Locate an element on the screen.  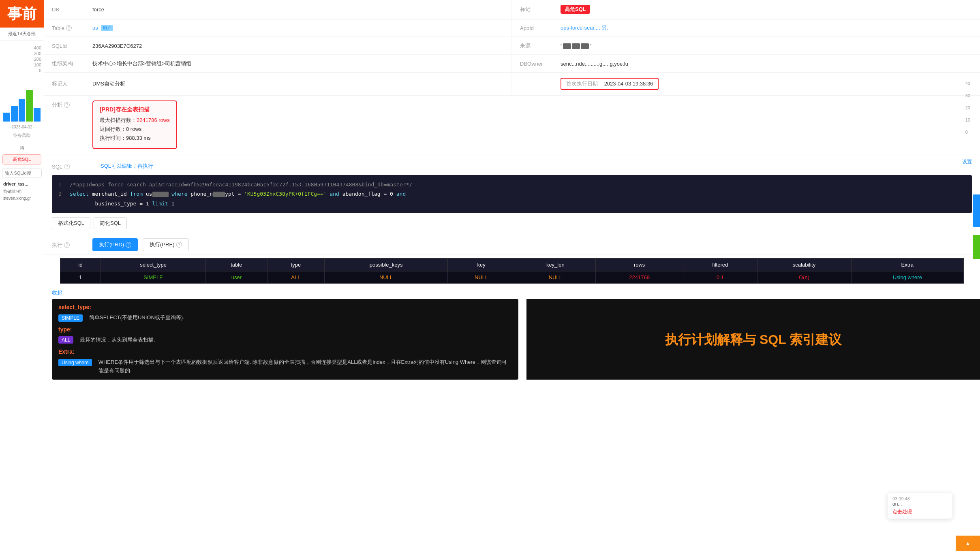
collapse-row: 收起 is located at coordinates (512, 293).